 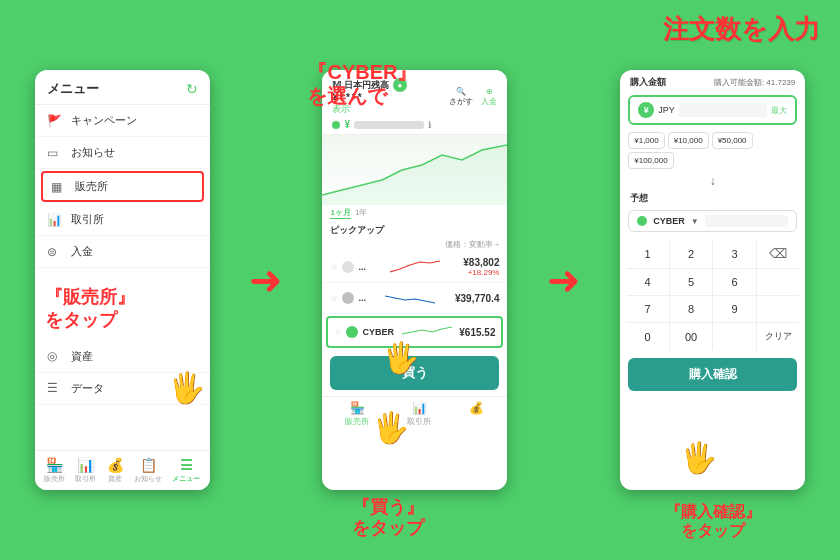 What do you see at coordinates (361, 213) in the screenshot?
I see `period-1year: 1年` at bounding box center [361, 213].